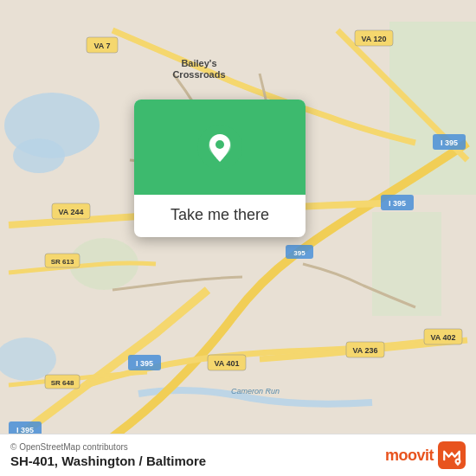 The width and height of the screenshot is (476, 476). I want to click on svg-text: SR 613, so click(62, 261).